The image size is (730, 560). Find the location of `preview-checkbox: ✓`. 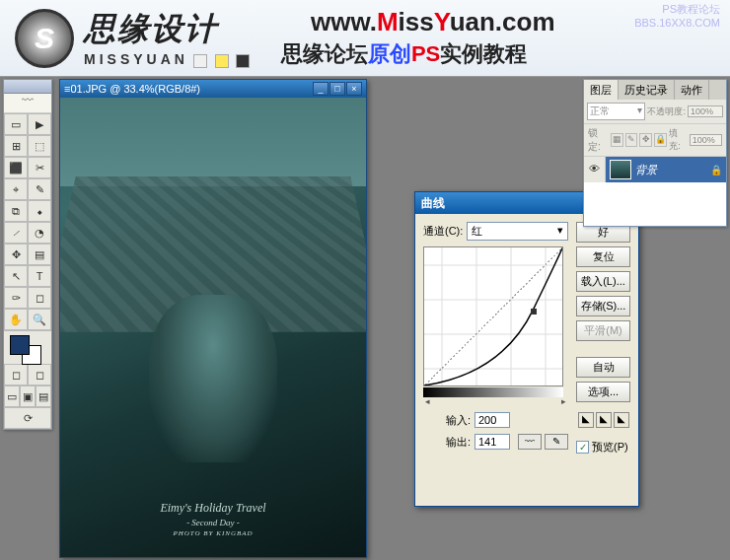

preview-checkbox: ✓ is located at coordinates (582, 448).